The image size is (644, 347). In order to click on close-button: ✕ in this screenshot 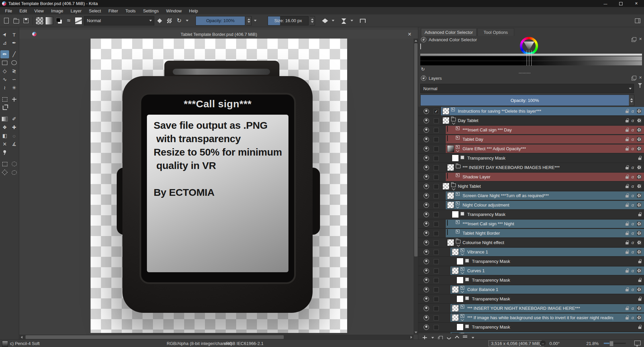, I will do `click(636, 3)`.